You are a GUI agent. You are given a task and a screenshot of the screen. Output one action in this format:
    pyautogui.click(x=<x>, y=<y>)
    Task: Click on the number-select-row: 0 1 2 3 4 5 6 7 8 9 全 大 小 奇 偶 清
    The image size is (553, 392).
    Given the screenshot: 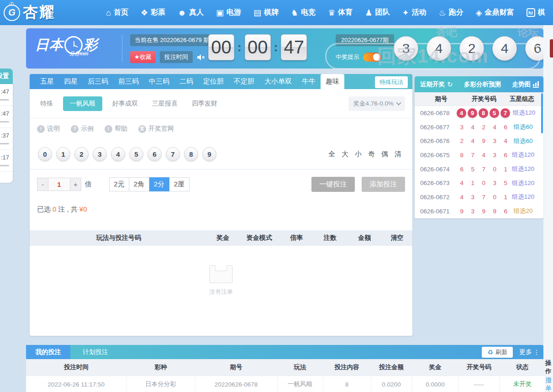 What is the action you would take?
    pyautogui.click(x=221, y=154)
    